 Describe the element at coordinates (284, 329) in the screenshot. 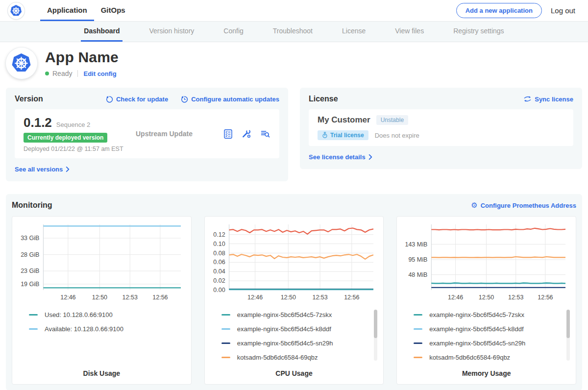

I see `legend-label: example-nginx-5bc6f5d4c5-k8ddf` at that location.